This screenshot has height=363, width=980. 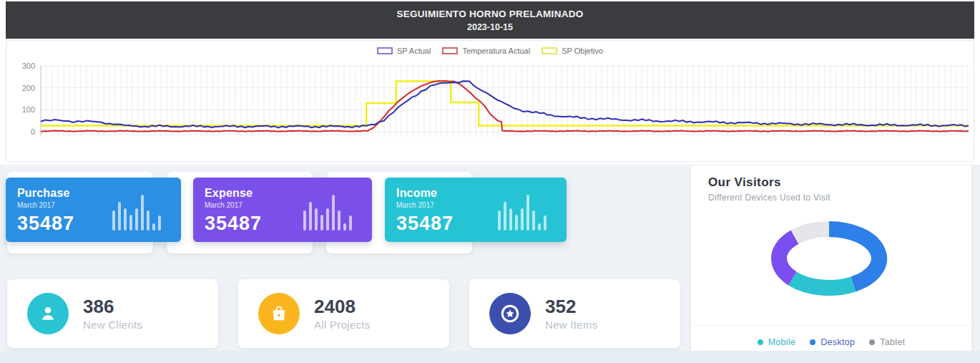 I want to click on svg-text: 100, so click(x=29, y=110).